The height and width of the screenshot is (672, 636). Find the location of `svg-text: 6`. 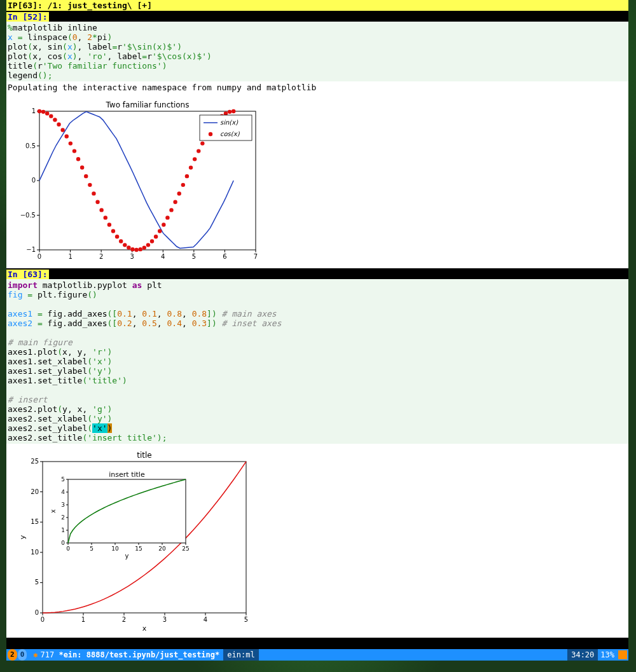

svg-text: 6 is located at coordinates (225, 257).